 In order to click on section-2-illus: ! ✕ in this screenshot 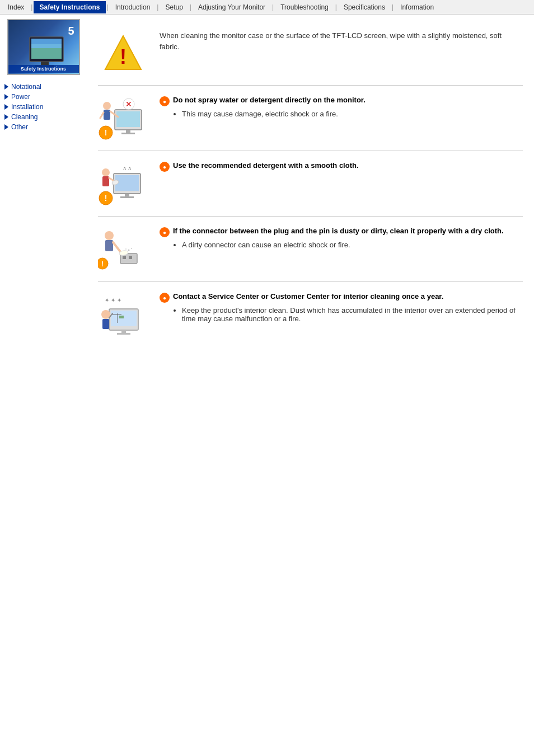, I will do `click(123, 118)`.